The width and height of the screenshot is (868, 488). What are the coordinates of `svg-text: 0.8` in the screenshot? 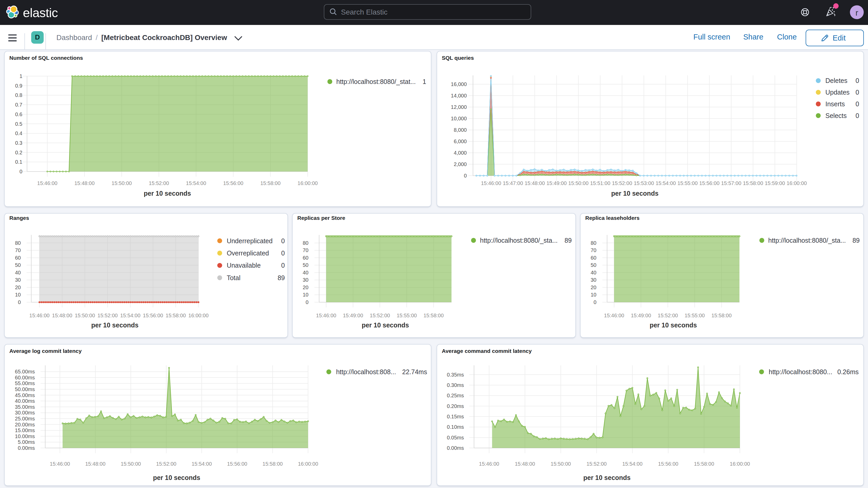 It's located at (19, 95).